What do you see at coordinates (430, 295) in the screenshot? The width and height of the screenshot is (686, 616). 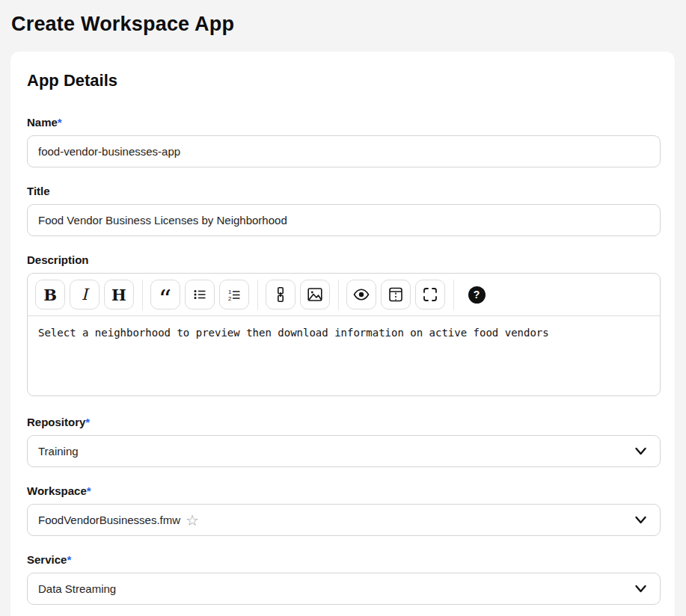 I see `fullscreen-button` at bounding box center [430, 295].